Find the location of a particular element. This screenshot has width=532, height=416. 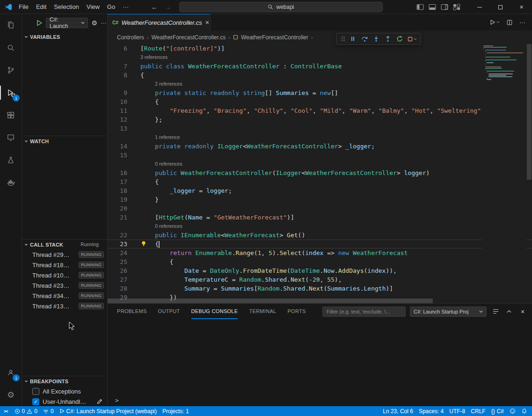

step-out-button is located at coordinates (388, 39).